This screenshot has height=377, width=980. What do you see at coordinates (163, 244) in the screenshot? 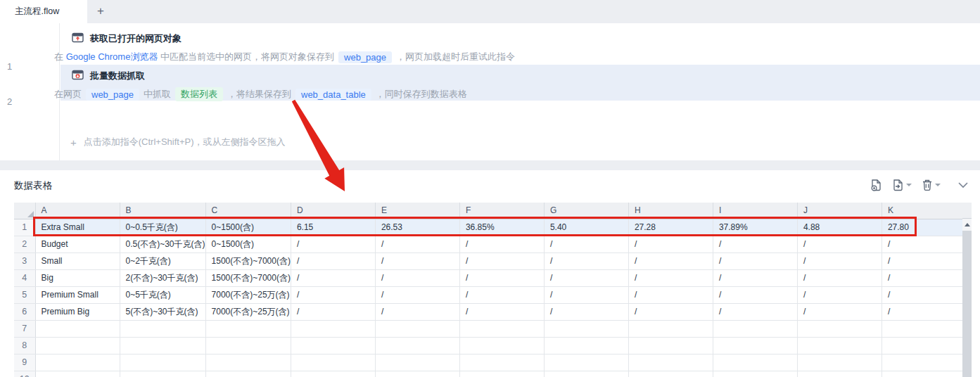
I see `table-cell: 0.5(不含)~30千克(含)` at bounding box center [163, 244].